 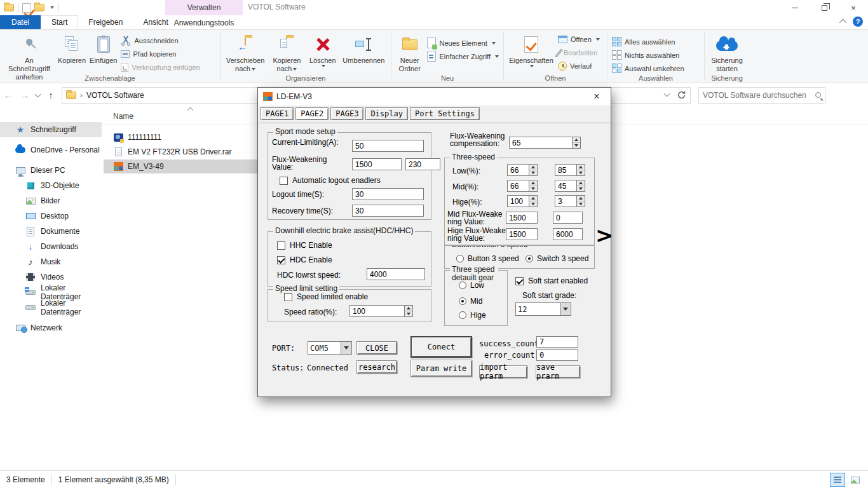 I want to click on import-param-button: import prarm, so click(x=503, y=372).